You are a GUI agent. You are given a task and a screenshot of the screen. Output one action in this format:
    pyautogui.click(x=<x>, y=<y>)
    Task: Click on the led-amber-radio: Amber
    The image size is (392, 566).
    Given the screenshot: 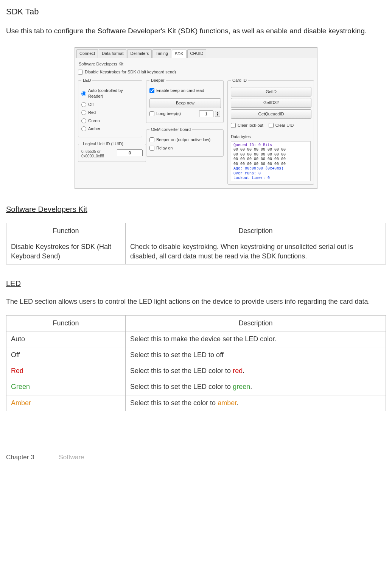 What is the action you would take?
    pyautogui.click(x=110, y=129)
    